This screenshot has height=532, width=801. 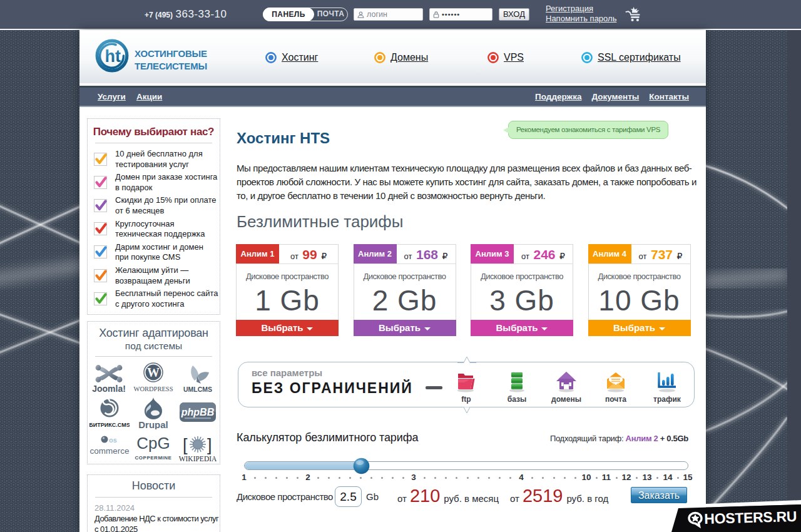 I want to click on vps-tooltip: Рекомендуем ознакомиться с тарифами VPS, so click(x=588, y=130).